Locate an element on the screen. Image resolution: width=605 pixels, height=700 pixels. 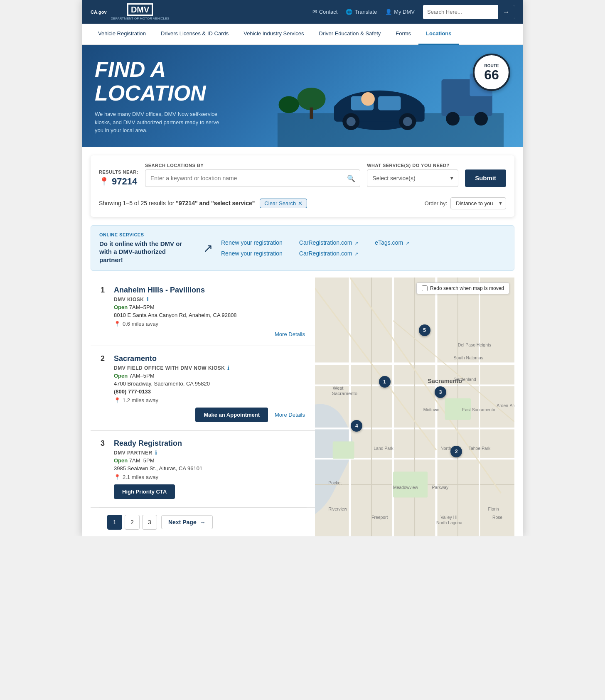
map-pin-3: 3 is located at coordinates (440, 392).